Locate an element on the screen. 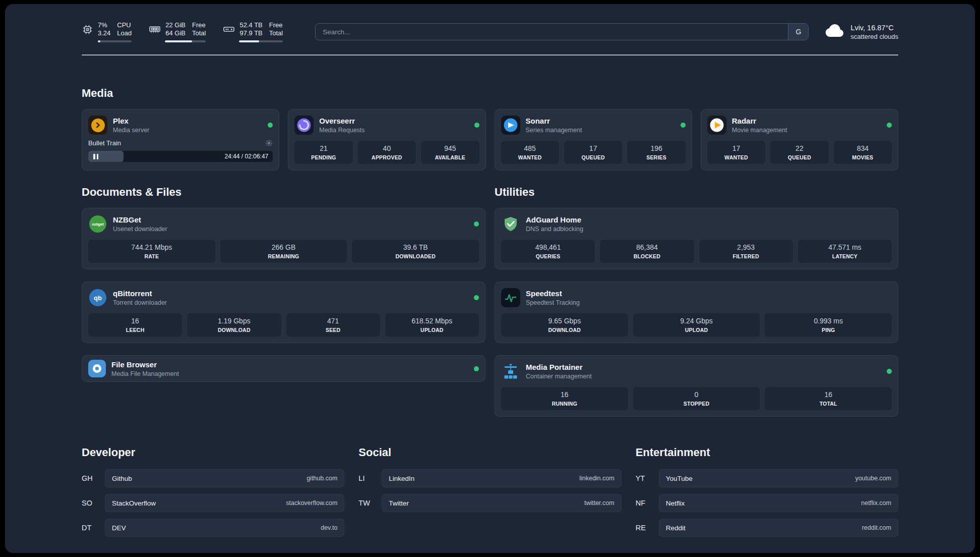  stat-tile: 40 APPROVED is located at coordinates (387, 152).